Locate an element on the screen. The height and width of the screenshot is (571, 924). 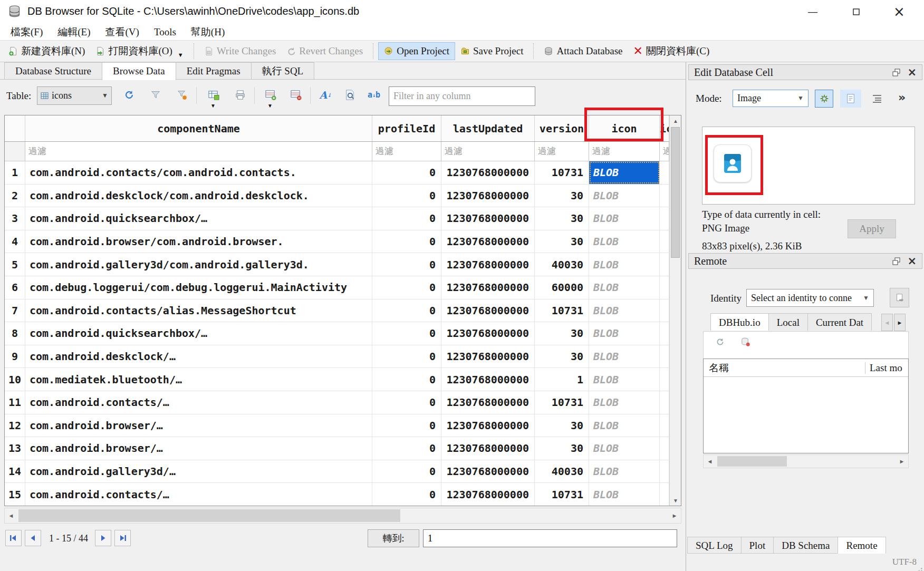
tab-scroll-left-arrow: ◄ is located at coordinates (887, 323).